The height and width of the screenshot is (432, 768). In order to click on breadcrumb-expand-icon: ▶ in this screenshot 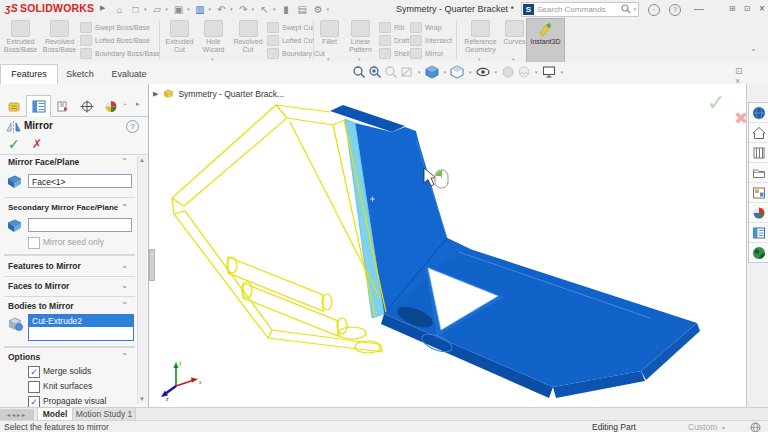, I will do `click(156, 94)`.